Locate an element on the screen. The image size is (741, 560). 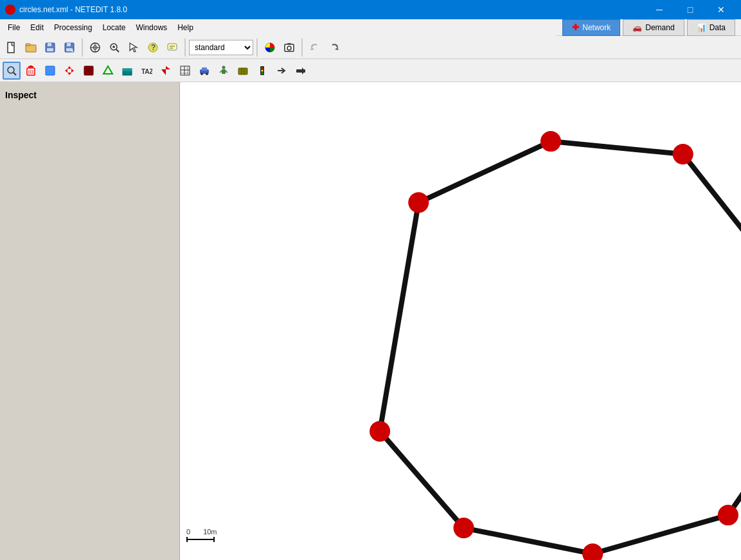
minimize-button: ─ is located at coordinates (659, 10).